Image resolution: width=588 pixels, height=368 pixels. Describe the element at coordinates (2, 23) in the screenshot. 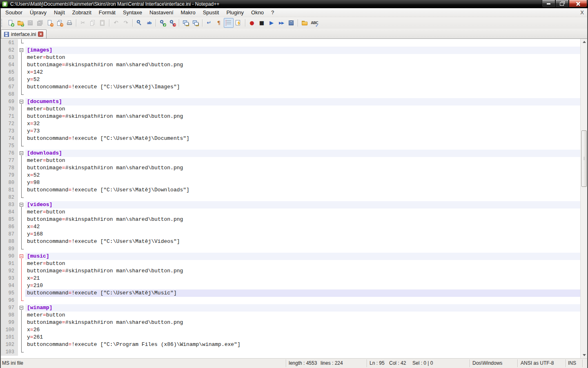

I see `toolbar-gripper` at that location.